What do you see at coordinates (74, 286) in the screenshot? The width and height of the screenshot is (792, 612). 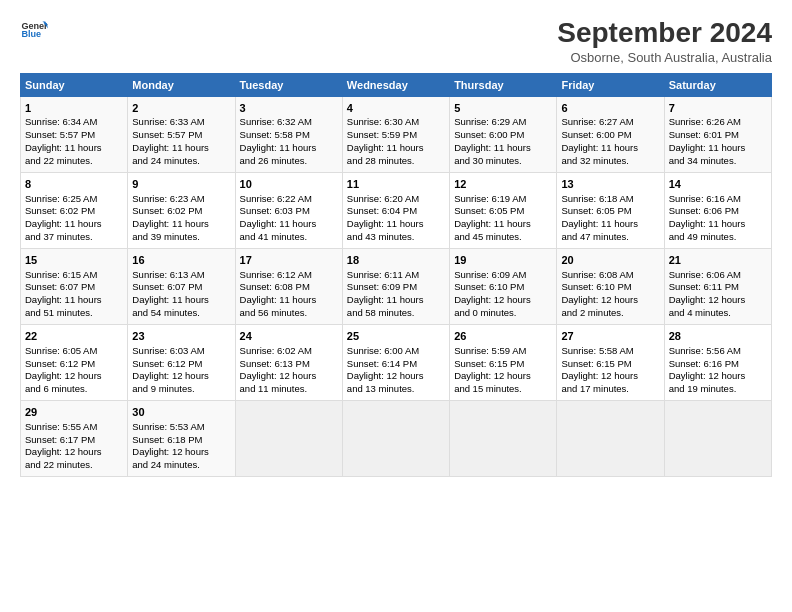 I see `calendar-cell: 15Sunrise: 6:15 AMSunset: 6:07 PMDayligh…` at bounding box center [74, 286].